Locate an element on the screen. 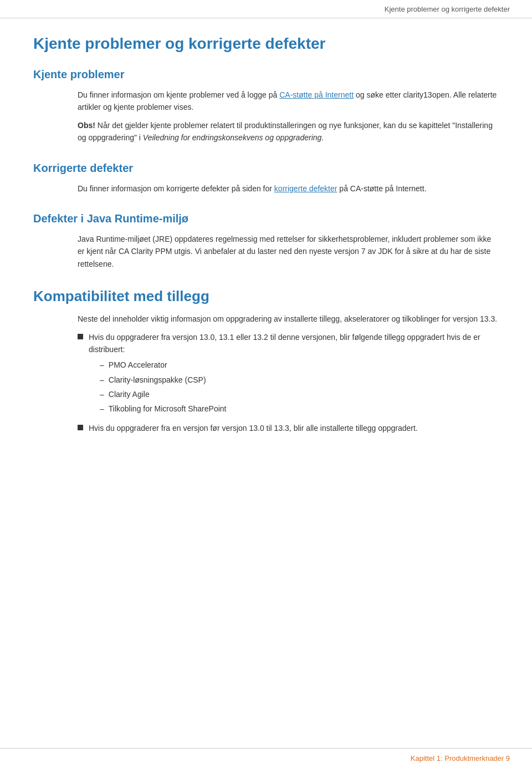 The image size is (532, 768). sub-item-text: PMO Accelerator is located at coordinates (138, 365).